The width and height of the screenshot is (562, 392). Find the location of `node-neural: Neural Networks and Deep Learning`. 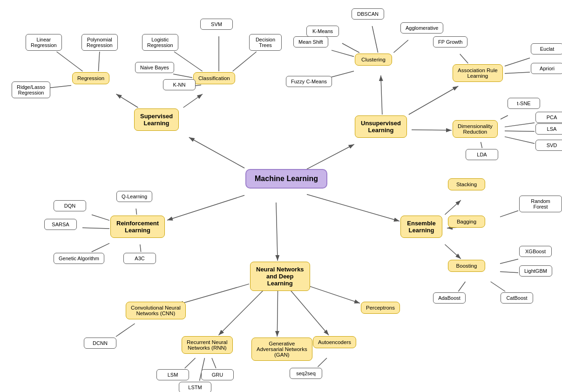

node-neural: Neural Networks and Deep Learning is located at coordinates (280, 277).